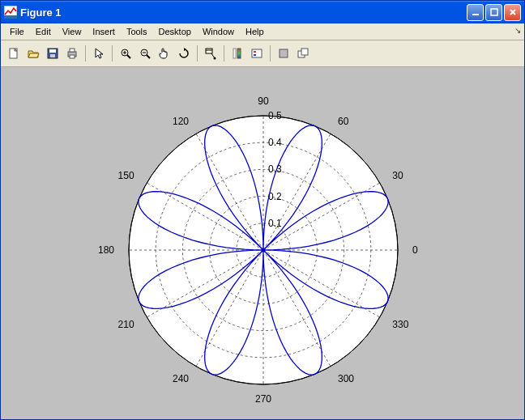  What do you see at coordinates (516, 32) in the screenshot?
I see `menu-grip-icon: ↘` at bounding box center [516, 32].